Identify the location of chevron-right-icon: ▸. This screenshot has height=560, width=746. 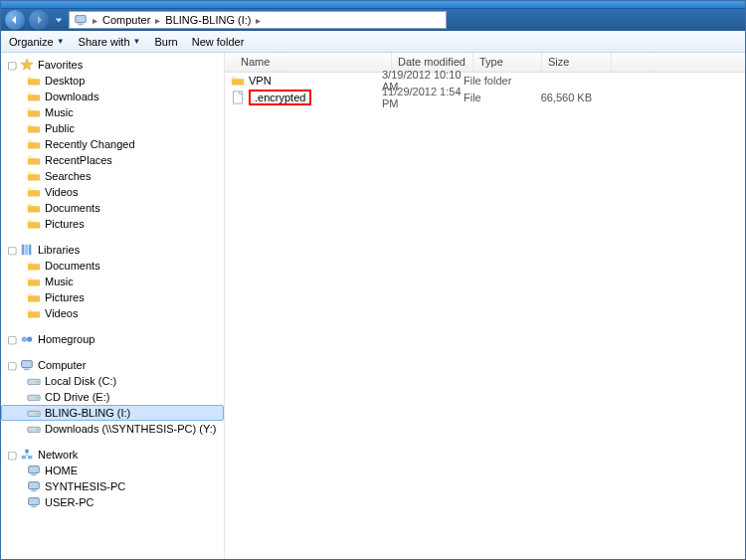
(259, 20).